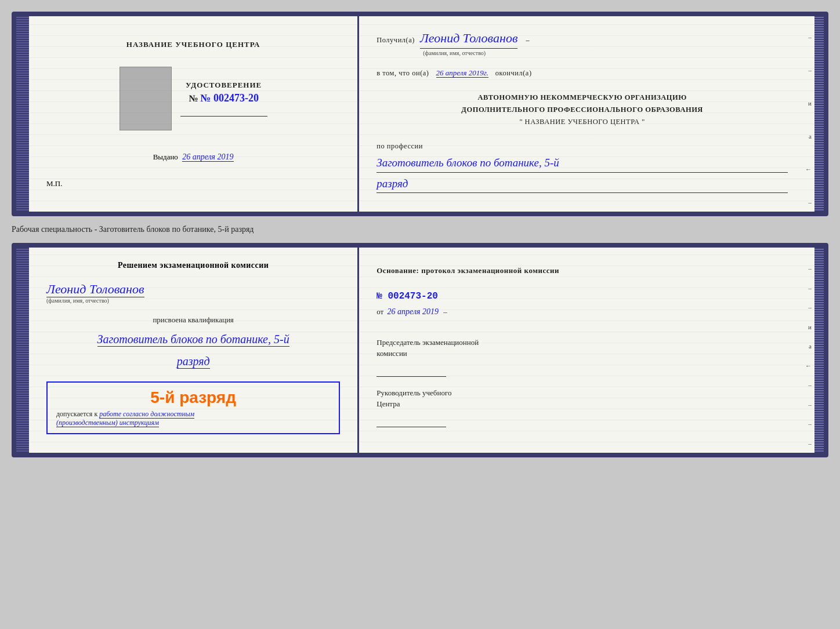 The width and height of the screenshot is (840, 629). Describe the element at coordinates (582, 271) in the screenshot. I see `basis-label: Основание: протокол экзаменационной коми…` at that location.